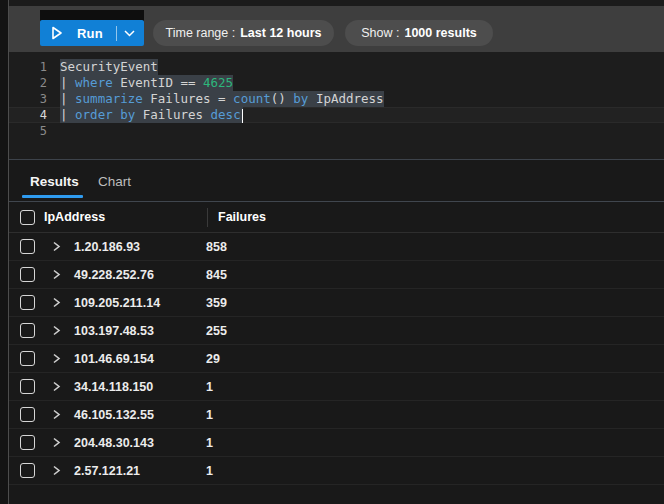 The width and height of the screenshot is (664, 504). I want to click on line-number: 5, so click(28, 131).